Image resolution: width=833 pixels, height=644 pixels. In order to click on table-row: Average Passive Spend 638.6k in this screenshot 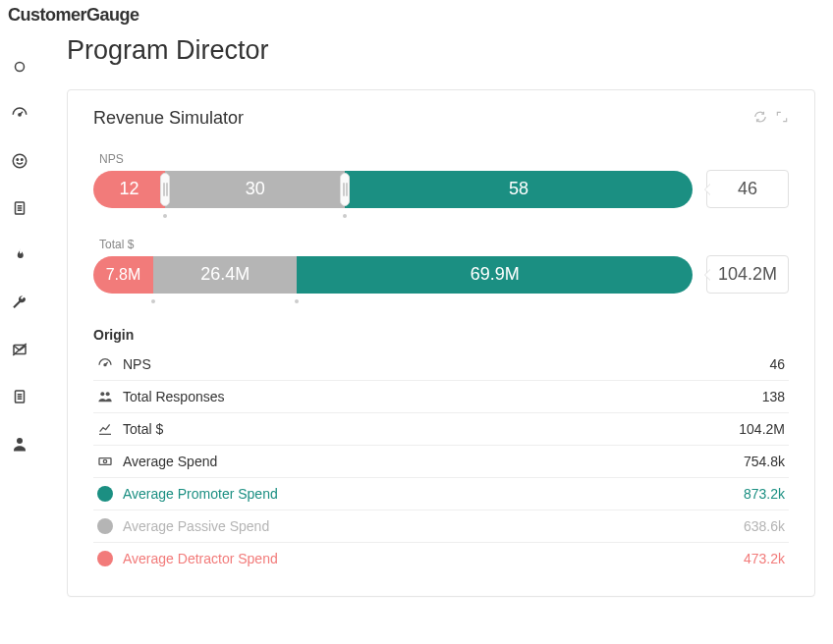, I will do `click(441, 526)`.